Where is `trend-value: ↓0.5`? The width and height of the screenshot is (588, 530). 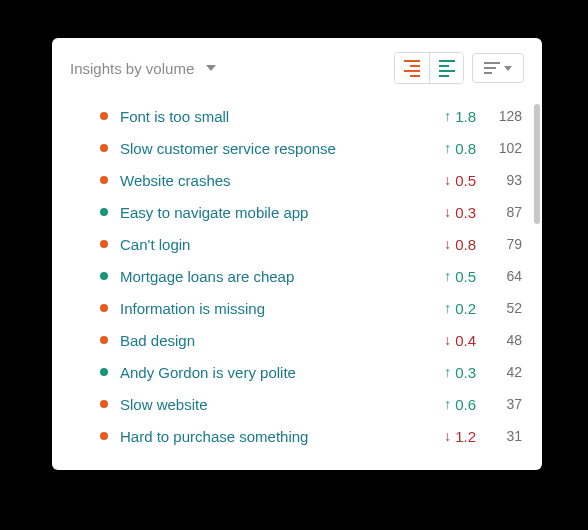
trend-value: ↓0.5 is located at coordinates (449, 180).